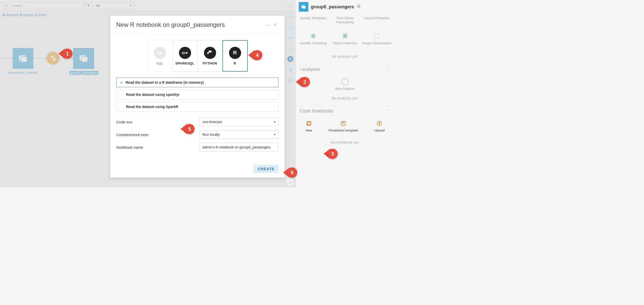 Image resolution: width=644 pixels, height=305 pixels. Describe the element at coordinates (290, 70) in the screenshot. I see `rail-history-icon: ◷` at that location.